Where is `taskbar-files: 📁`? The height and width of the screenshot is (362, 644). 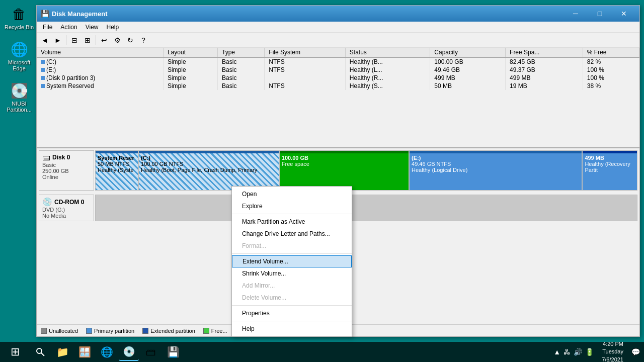 taskbar-files: 📁 is located at coordinates (62, 352).